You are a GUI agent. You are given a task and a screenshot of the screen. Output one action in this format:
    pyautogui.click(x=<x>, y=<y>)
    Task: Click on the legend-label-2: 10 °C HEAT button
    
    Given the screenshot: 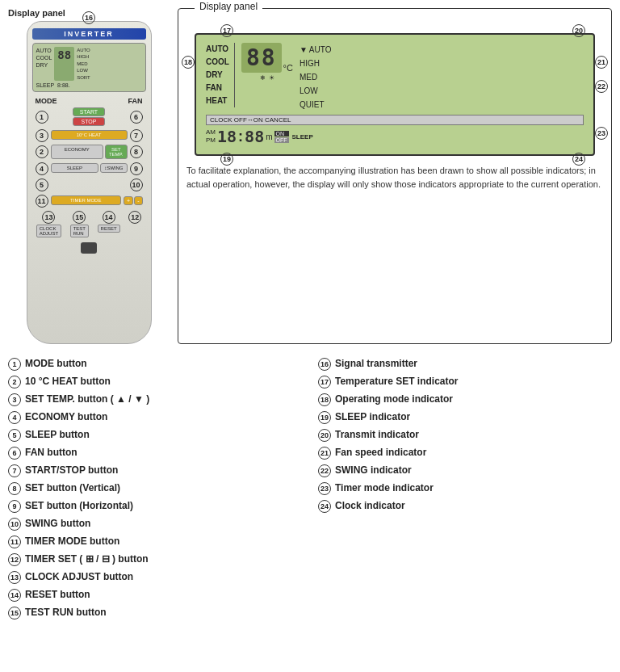 What is the action you would take?
    pyautogui.click(x=68, y=381)
    